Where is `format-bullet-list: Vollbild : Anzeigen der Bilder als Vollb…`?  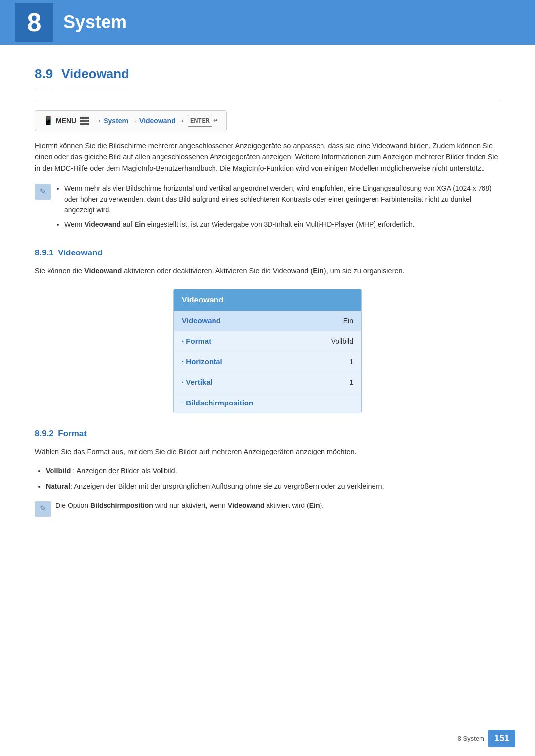
format-bullet-list: Vollbild : Anzeigen der Bilder als Vollb… is located at coordinates (268, 479).